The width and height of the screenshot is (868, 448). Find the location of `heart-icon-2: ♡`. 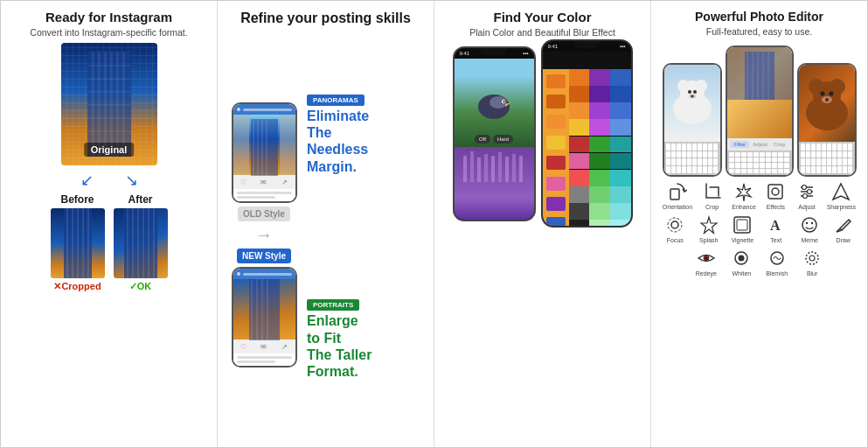

heart-icon-2: ♡ is located at coordinates (243, 346).